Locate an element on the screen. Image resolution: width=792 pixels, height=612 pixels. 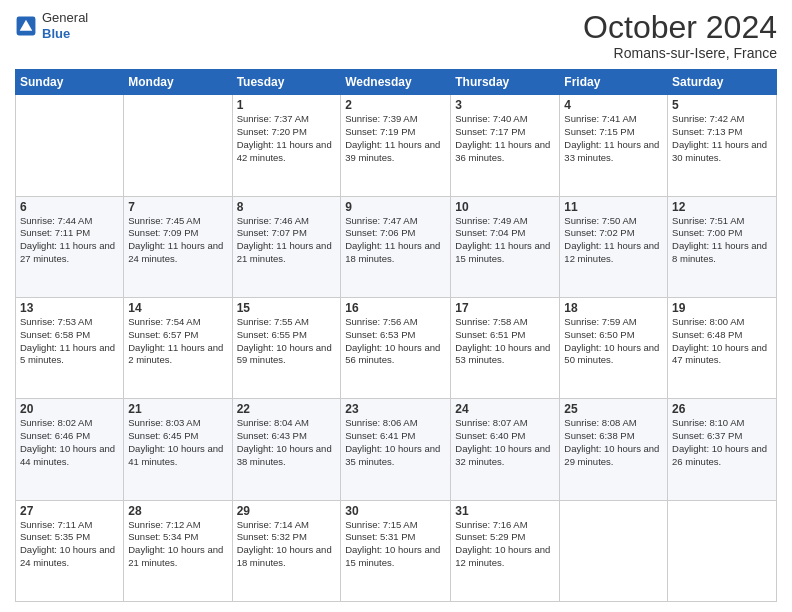
header-row: SundayMondayTuesdayWednesdayThursdayFrid… is located at coordinates (396, 82).